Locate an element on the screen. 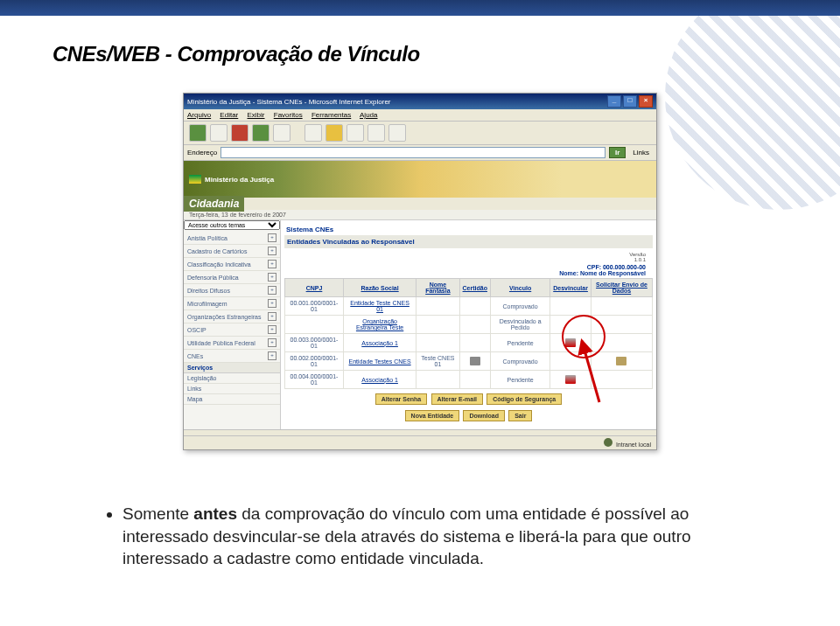 The width and height of the screenshot is (840, 626). home-icon is located at coordinates (282, 133).